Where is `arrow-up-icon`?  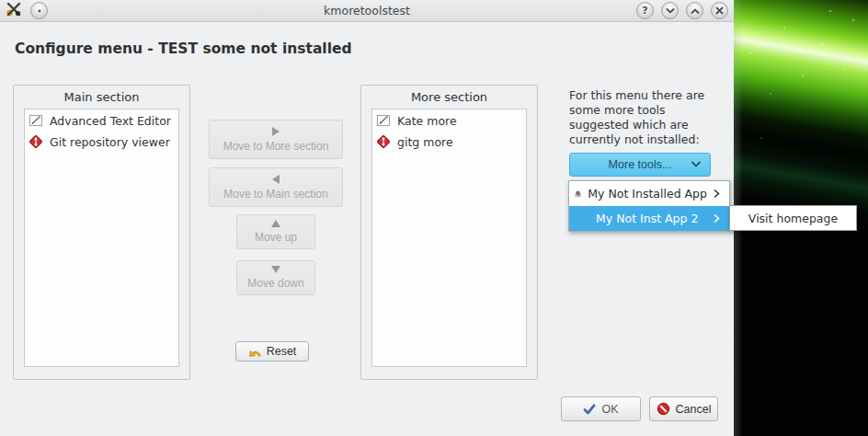 arrow-up-icon is located at coordinates (276, 224).